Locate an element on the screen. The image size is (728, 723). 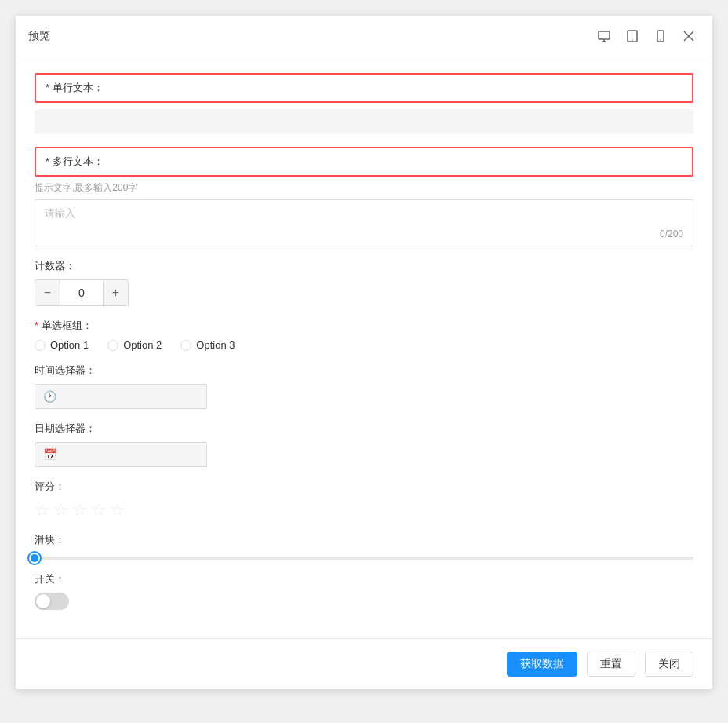
multi-line-label: * 多行文本： is located at coordinates (75, 162).